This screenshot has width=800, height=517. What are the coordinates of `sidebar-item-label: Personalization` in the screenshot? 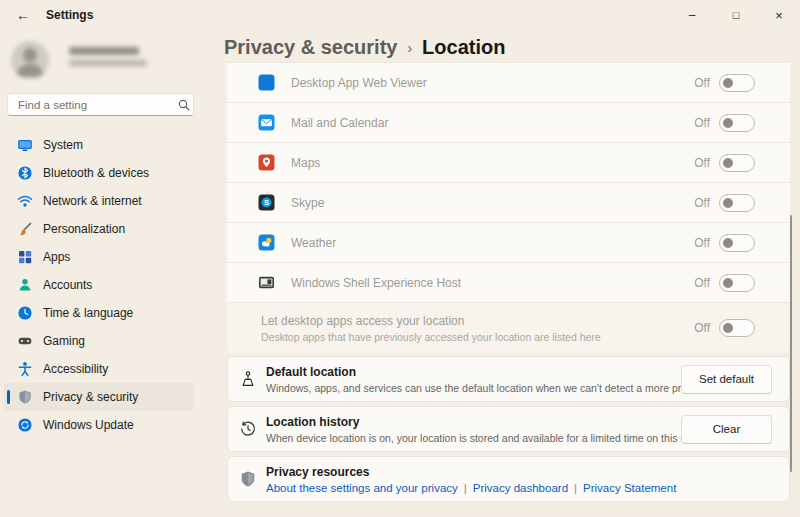 It's located at (84, 229).